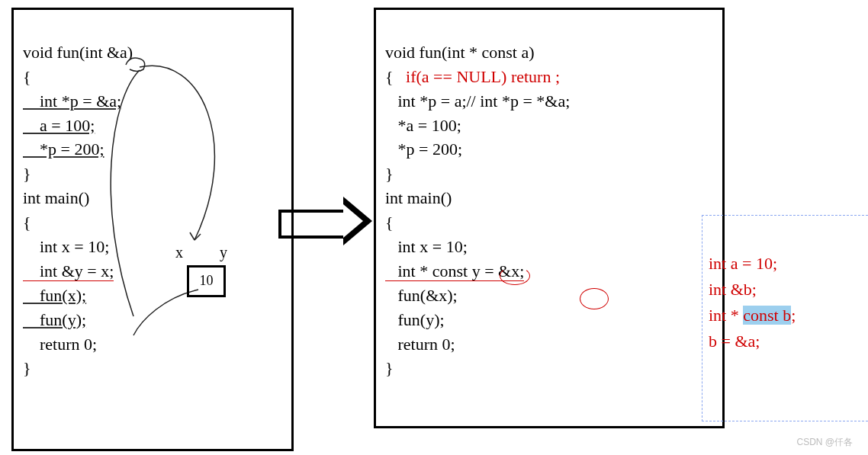  Describe the element at coordinates (421, 296) in the screenshot. I see `code-line: fun(&x);` at that location.